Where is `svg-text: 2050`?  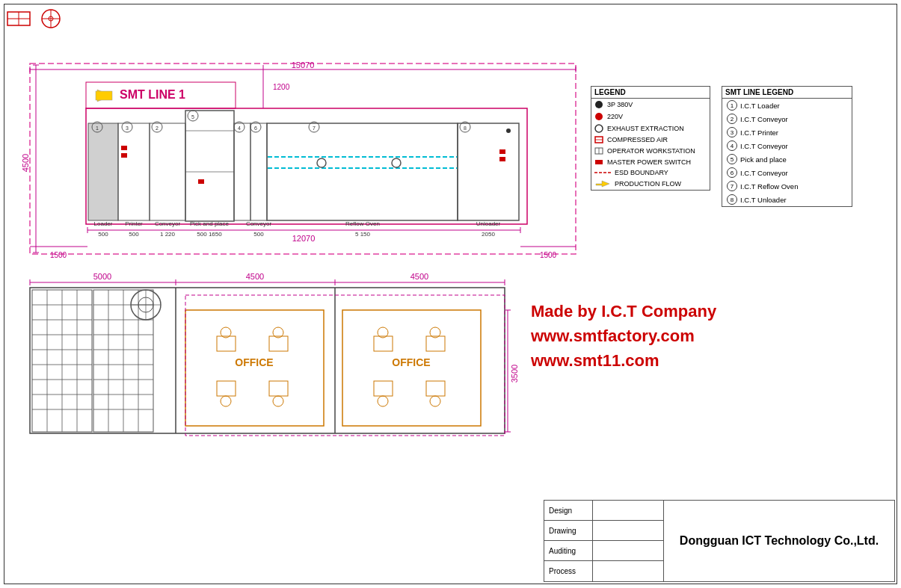
svg-text: 2050 is located at coordinates (488, 235).